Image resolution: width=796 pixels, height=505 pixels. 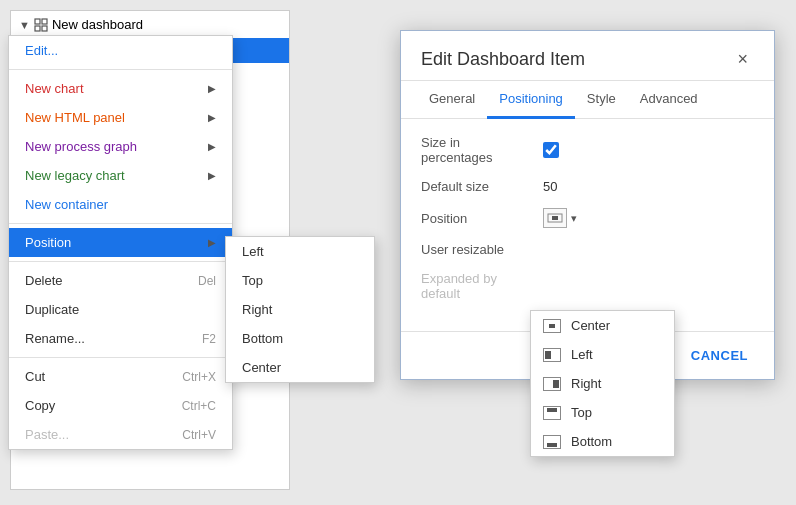 What do you see at coordinates (588, 286) in the screenshot?
I see `field-row-expanded-by-default: Expanded by default` at bounding box center [588, 286].